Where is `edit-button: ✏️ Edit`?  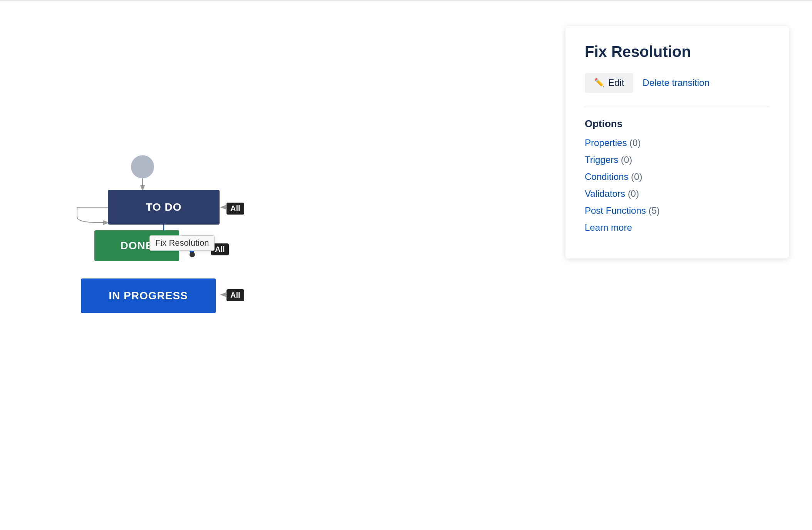 edit-button: ✏️ Edit is located at coordinates (609, 83).